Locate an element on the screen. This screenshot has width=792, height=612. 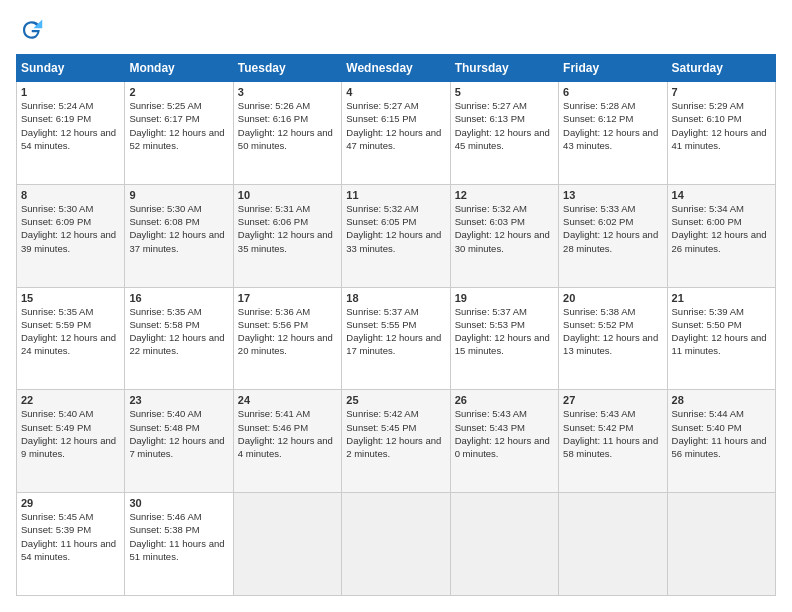
calendar-cell: 26Sunrise: 5:43 AMSunset: 5:43 PMDayligh… is located at coordinates (504, 442).